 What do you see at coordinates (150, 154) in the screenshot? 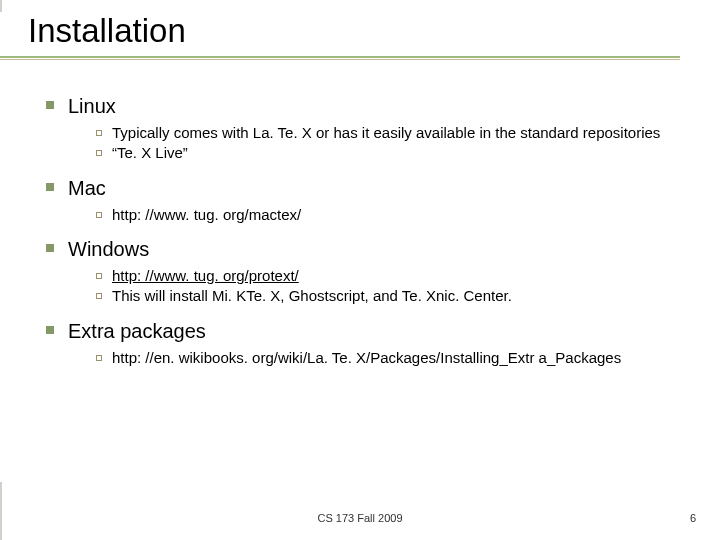
I see `item-text: “Te. X Live”` at bounding box center [150, 154].